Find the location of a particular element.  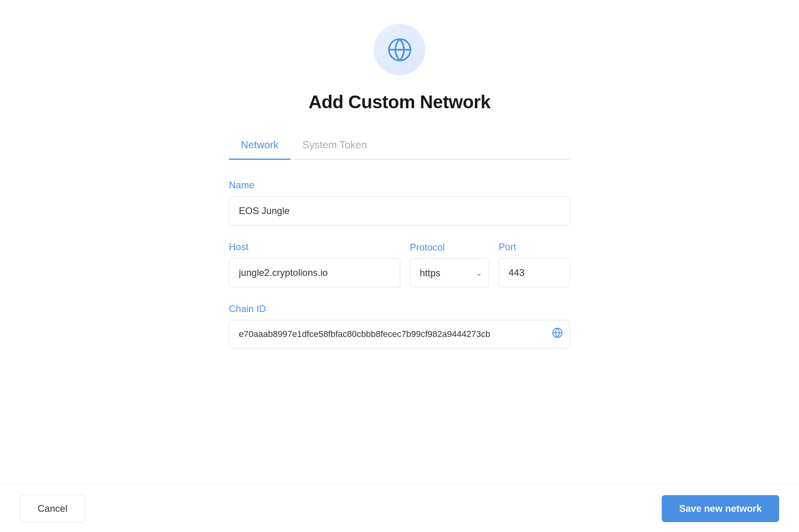

name-field-group: Name is located at coordinates (400, 203).